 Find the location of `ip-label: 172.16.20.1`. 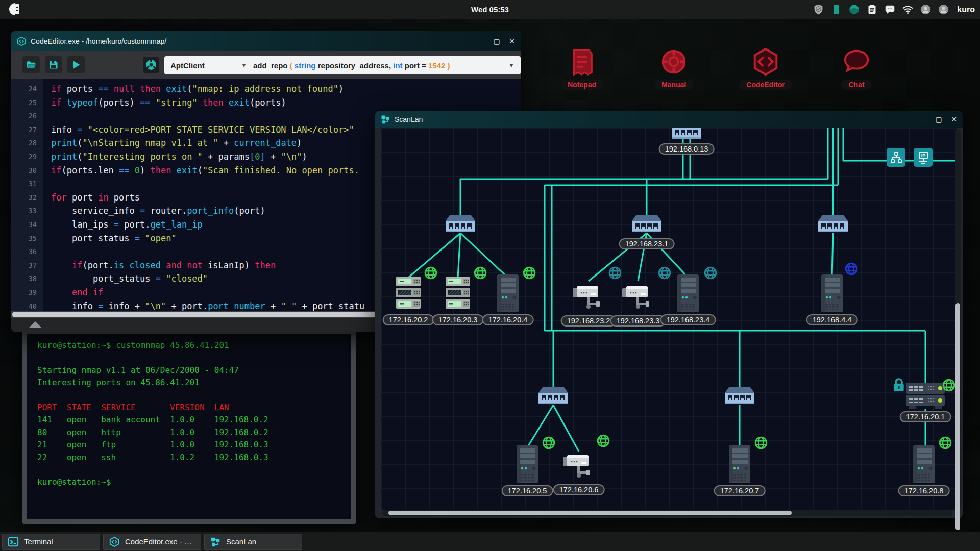

ip-label: 172.16.20.1 is located at coordinates (926, 417).